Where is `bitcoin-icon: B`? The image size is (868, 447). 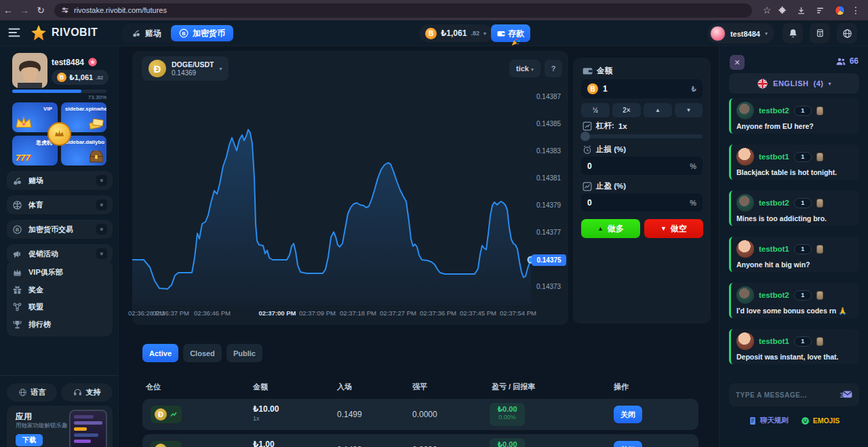 bitcoin-icon: B is located at coordinates (18, 229).